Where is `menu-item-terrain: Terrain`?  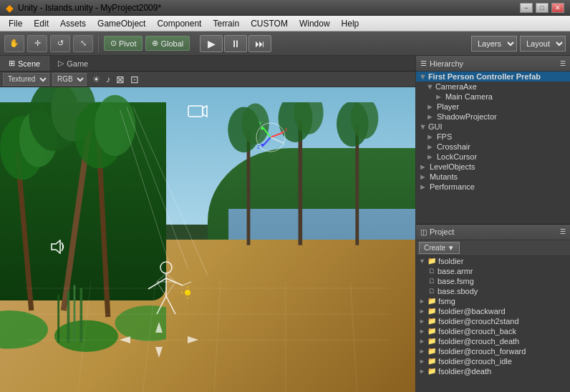 menu-item-terrain: Terrain is located at coordinates (226, 23).